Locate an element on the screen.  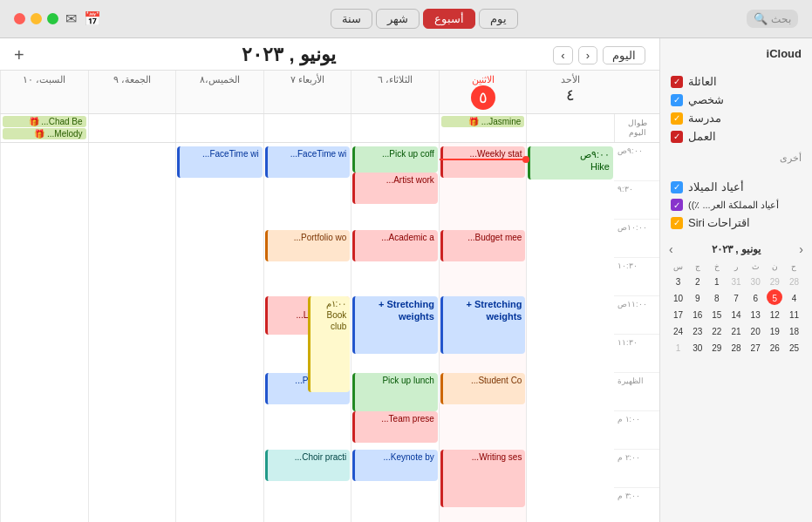
event-portfolio-work: Portfolio wo... is located at coordinates (308, 246).